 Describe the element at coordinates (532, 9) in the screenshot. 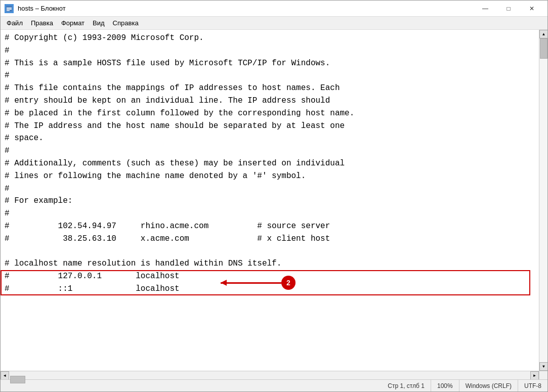

I see `close-button: ✕` at that location.